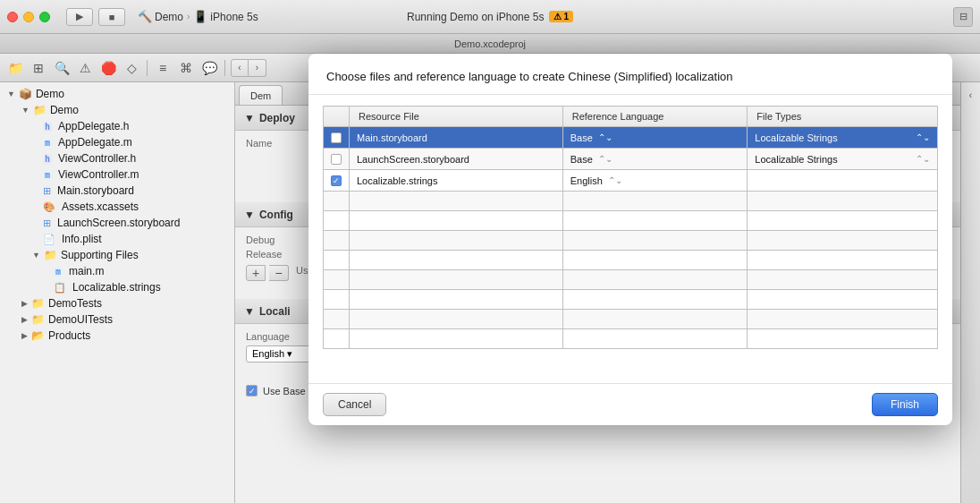 The height and width of the screenshot is (503, 980). Describe the element at coordinates (161, 16) in the screenshot. I see `breadcrumb-app: 🔨 Demo` at that location.